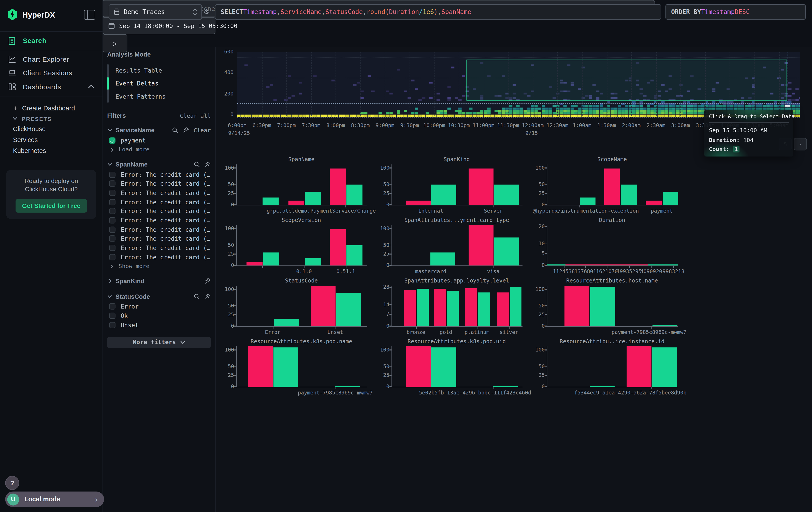 The height and width of the screenshot is (512, 812). What do you see at coordinates (159, 306) in the screenshot?
I see `filter-checkbox-item: Error` at bounding box center [159, 306].